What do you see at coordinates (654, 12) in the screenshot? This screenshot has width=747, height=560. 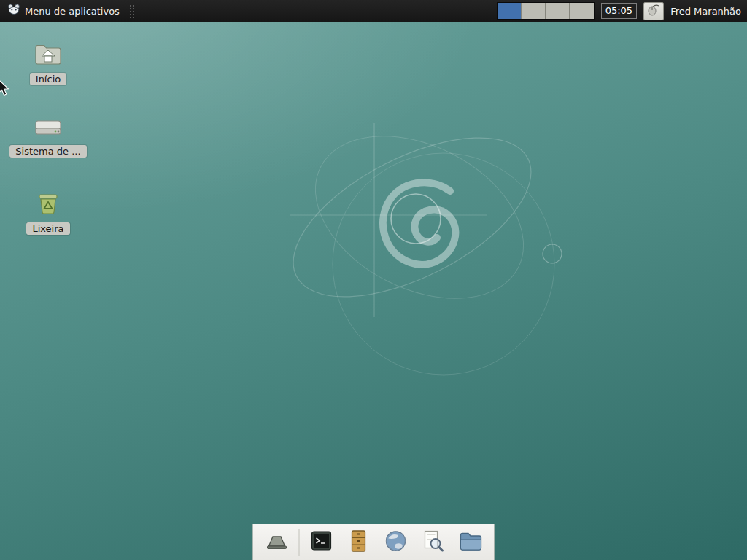 I see `mouse-device-icon` at bounding box center [654, 12].